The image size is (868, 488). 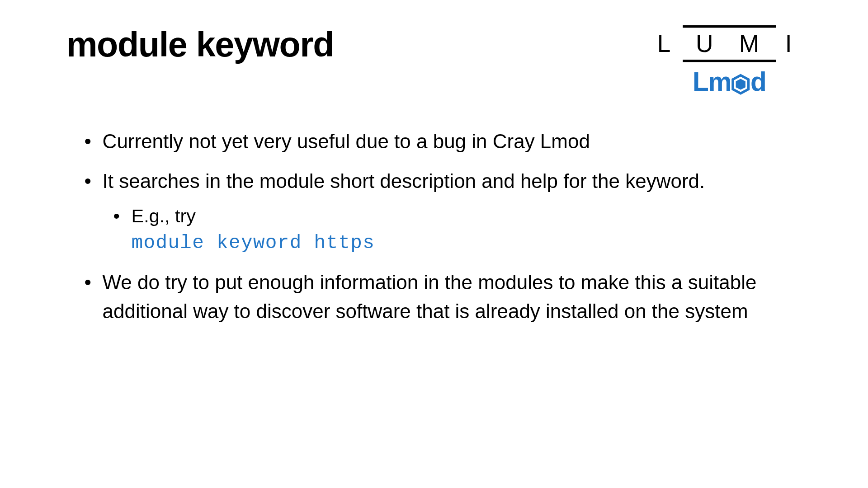 What do you see at coordinates (164, 216) in the screenshot?
I see `sub-bullet-text: E.g., try` at bounding box center [164, 216].